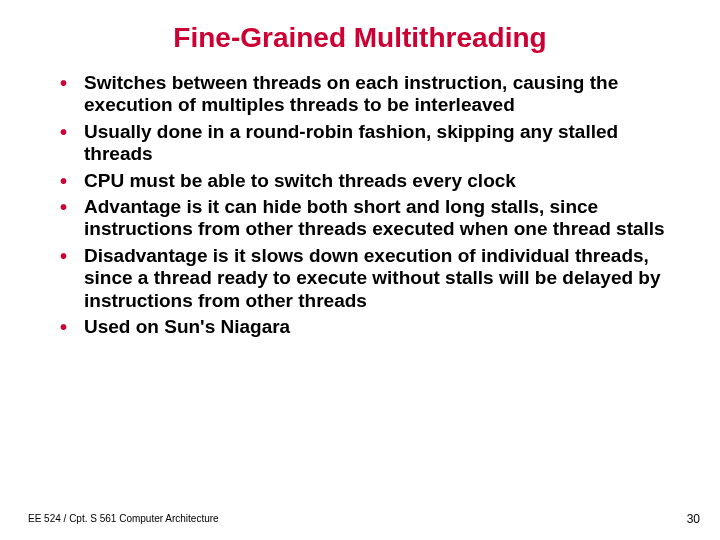 The height and width of the screenshot is (540, 720). Describe the element at coordinates (360, 36) in the screenshot. I see `slide-title: Fine-Grained Multithreading` at that location.